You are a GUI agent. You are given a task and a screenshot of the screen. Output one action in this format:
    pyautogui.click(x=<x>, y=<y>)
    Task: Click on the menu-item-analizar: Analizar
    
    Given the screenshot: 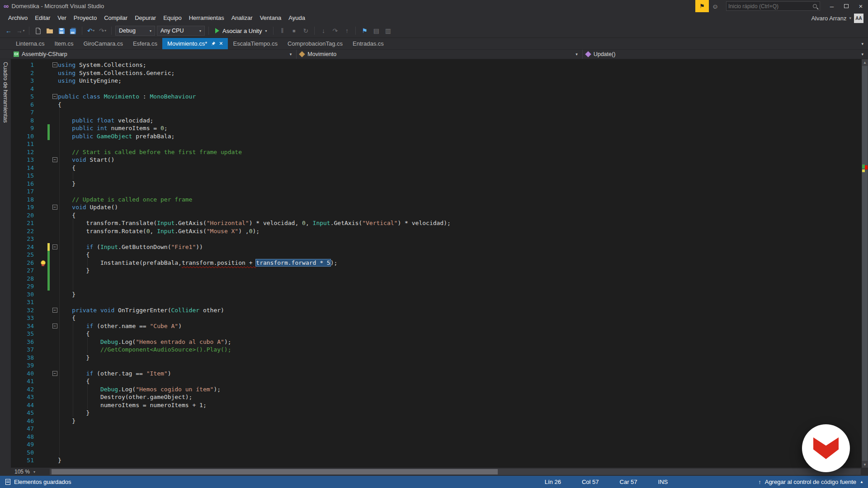 What is the action you would take?
    pyautogui.click(x=242, y=18)
    